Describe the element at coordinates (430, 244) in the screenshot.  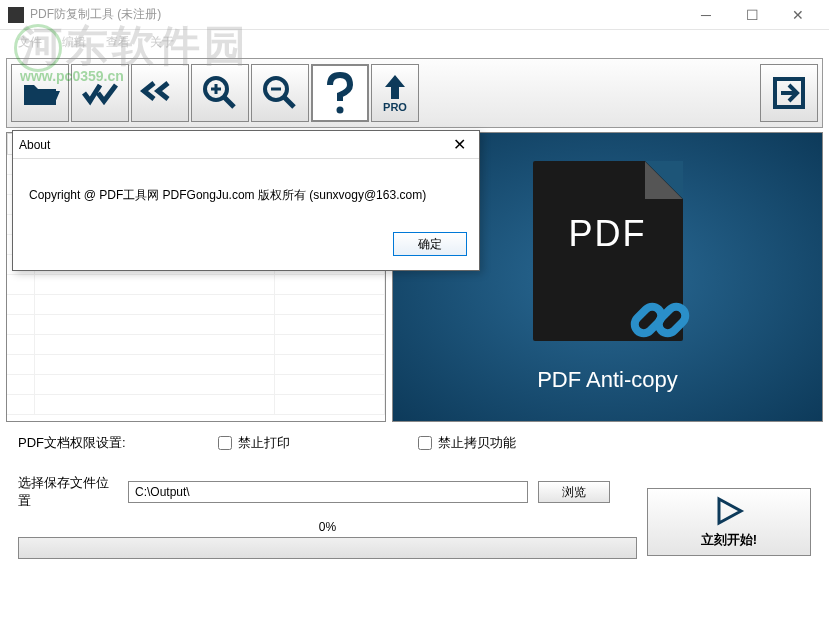
I see `dialog-ok-button: 确定` at that location.